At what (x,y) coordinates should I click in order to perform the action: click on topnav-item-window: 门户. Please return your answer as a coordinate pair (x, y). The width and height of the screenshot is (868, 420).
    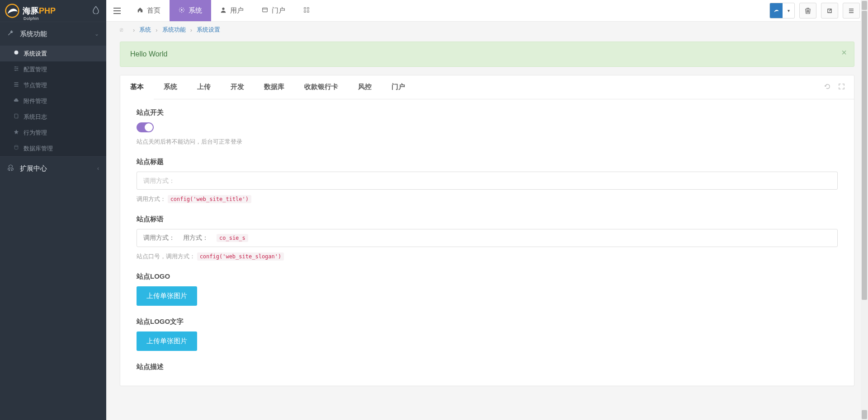
    Looking at the image, I should click on (274, 11).